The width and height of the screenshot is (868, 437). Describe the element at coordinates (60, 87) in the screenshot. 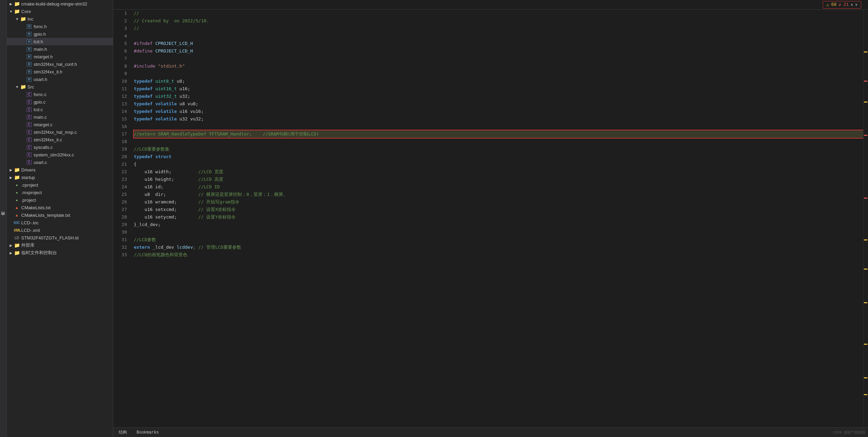

I see `sidebar-item-src: ▼📁Src` at that location.